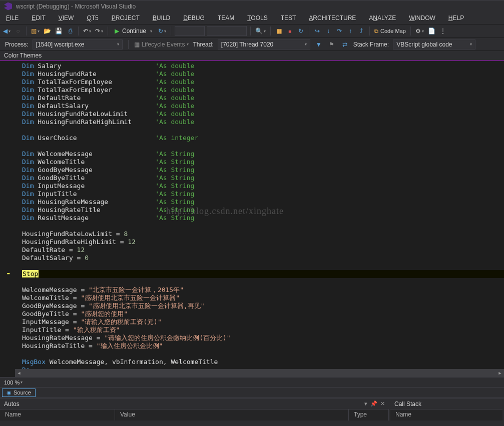 The height and width of the screenshot is (426, 504). What do you see at coordinates (9, 393) in the screenshot?
I see `source-tab-icon: ◉` at bounding box center [9, 393].